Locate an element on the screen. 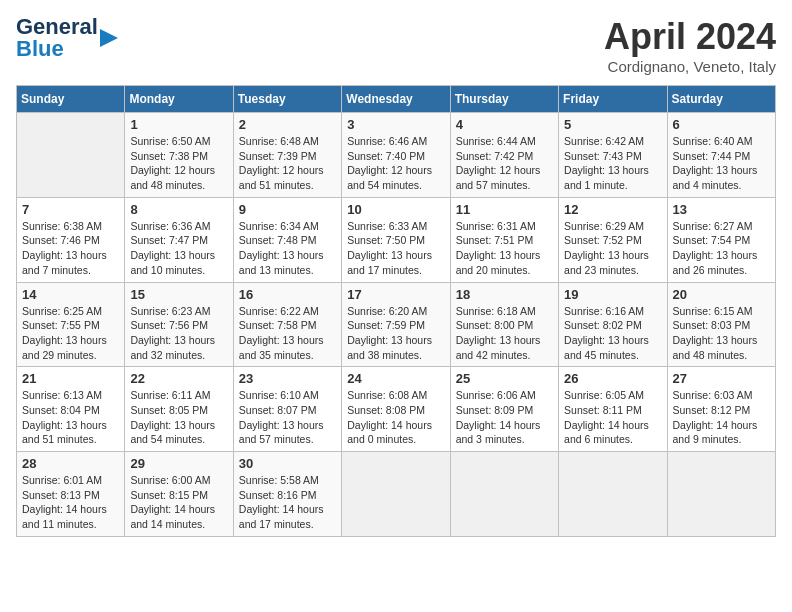 This screenshot has width=792, height=612. day-number: 13 is located at coordinates (722, 210).